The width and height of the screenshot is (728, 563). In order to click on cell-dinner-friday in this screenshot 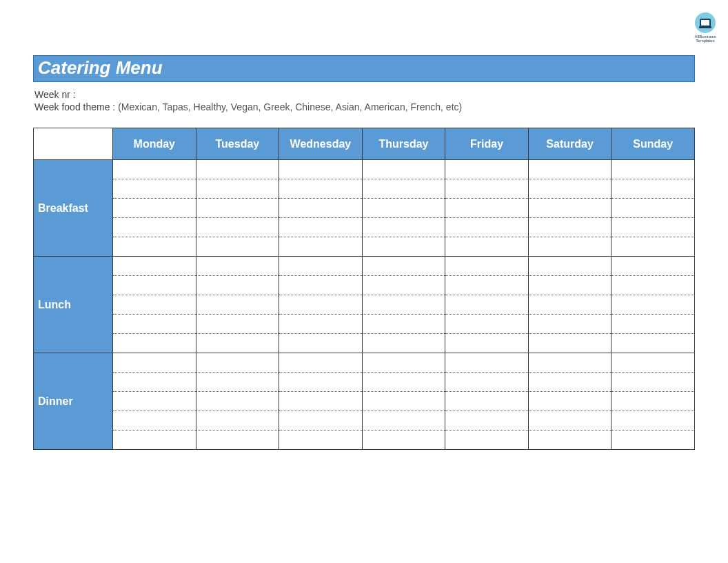, I will do `click(487, 402)`.